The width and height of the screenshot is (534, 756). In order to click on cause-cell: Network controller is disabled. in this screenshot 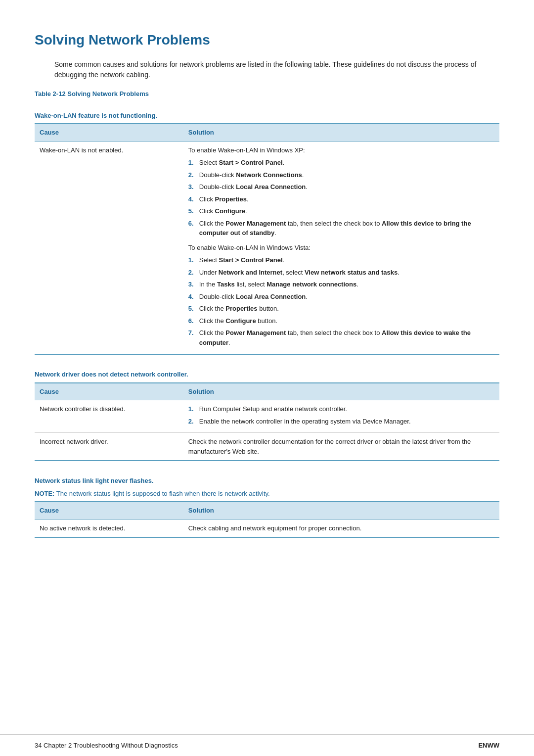, I will do `click(109, 417)`.